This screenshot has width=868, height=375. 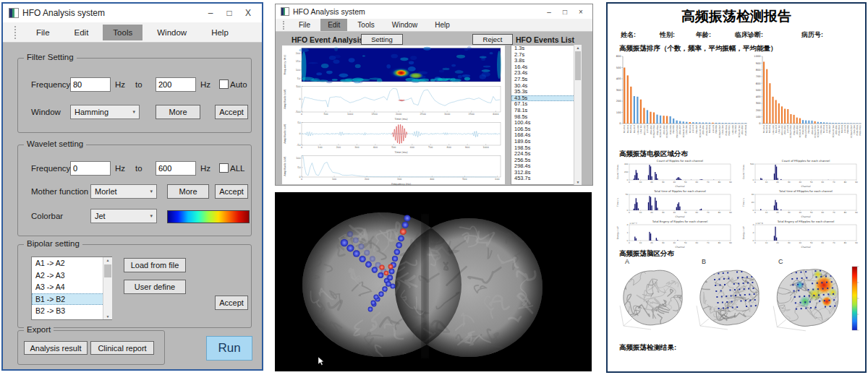 What do you see at coordinates (806, 221) in the screenshot?
I see `svg-text:Total Engery of FRipples for e: Total Engery of FRipples for each channe…` at bounding box center [806, 221].